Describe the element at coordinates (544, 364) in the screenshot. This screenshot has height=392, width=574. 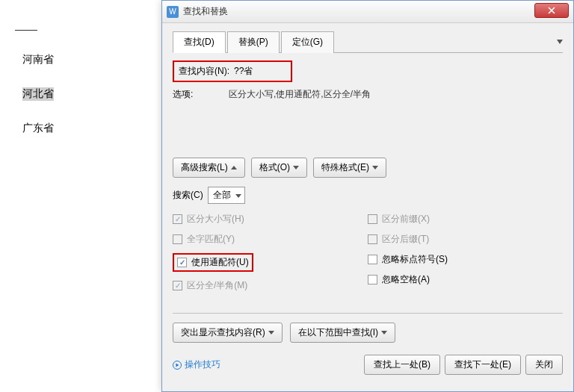
I see `close-dialog-button: 关闭` at that location.